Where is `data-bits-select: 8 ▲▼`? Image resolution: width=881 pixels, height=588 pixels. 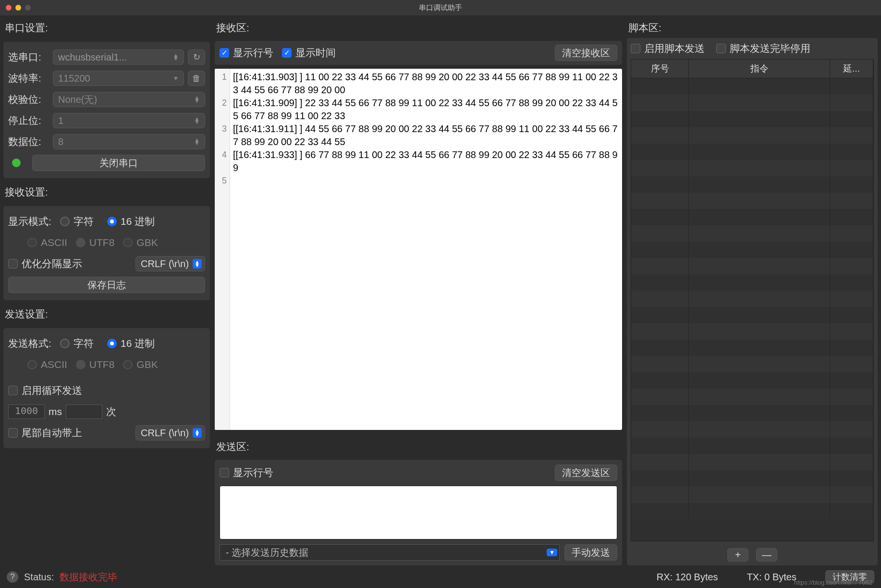 data-bits-select: 8 ▲▼ is located at coordinates (129, 142).